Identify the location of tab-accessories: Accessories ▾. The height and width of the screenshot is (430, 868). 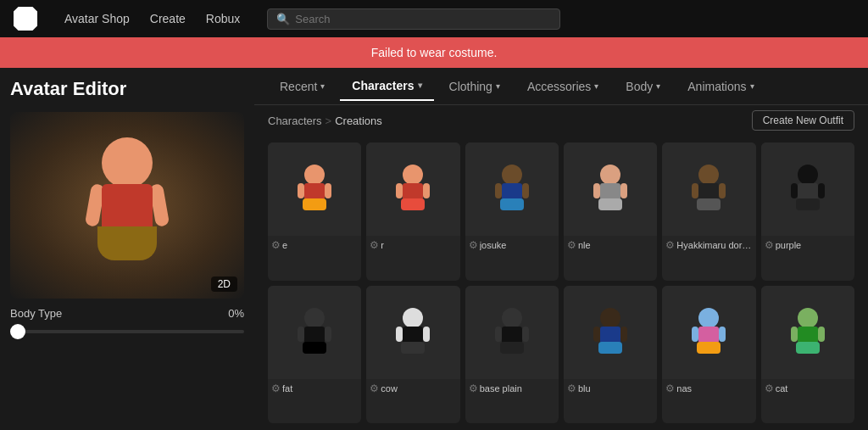
(563, 87).